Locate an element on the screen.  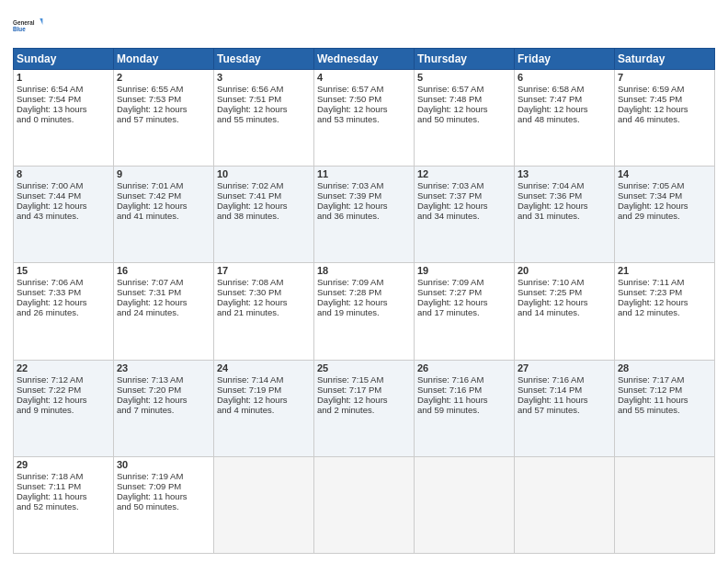
day-info-line: and 46 minutes. is located at coordinates (665, 120).